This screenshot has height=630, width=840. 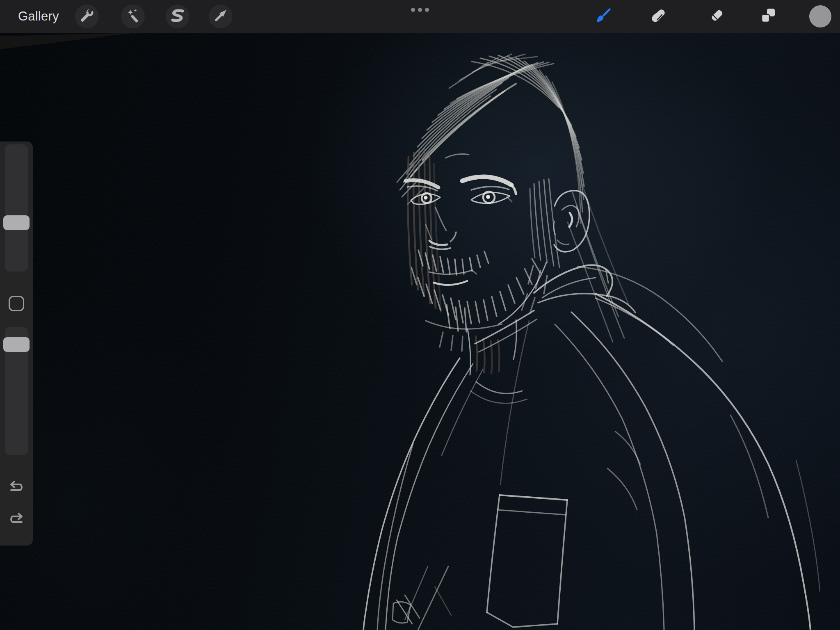 I want to click on layers-button, so click(x=768, y=16).